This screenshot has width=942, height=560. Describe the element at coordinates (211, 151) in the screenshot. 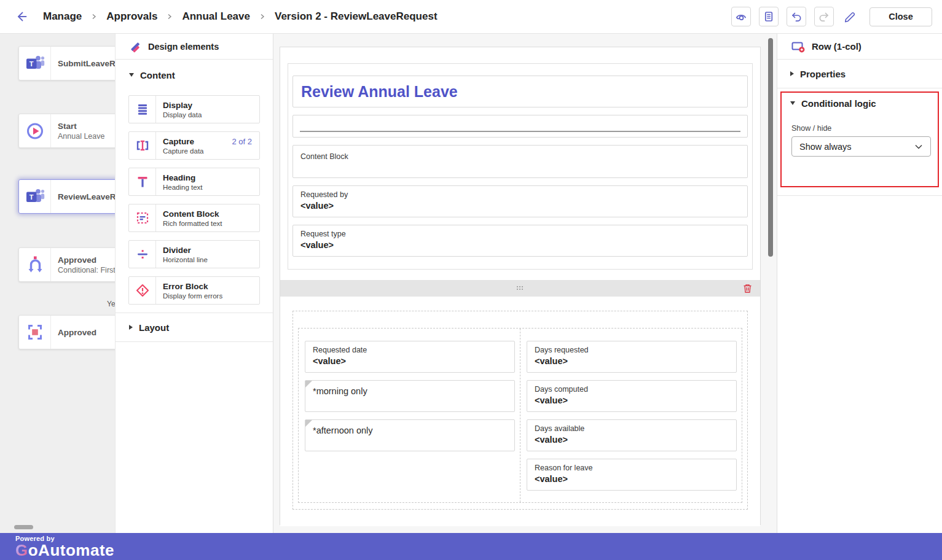

I see `element-desc: Capture data` at that location.